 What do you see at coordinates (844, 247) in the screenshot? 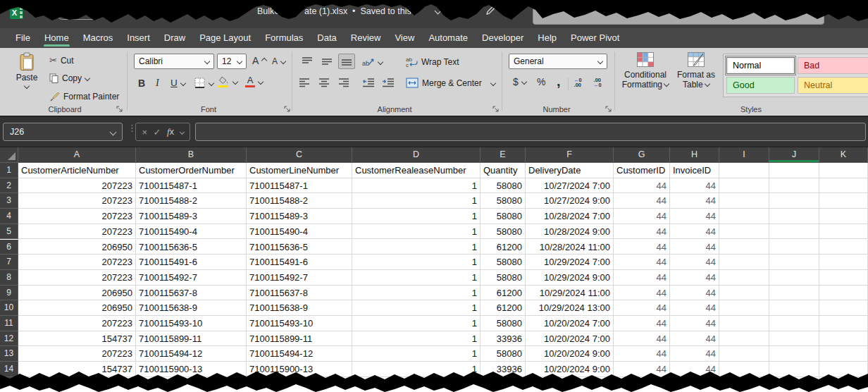
I see `cell-K6` at bounding box center [844, 247].